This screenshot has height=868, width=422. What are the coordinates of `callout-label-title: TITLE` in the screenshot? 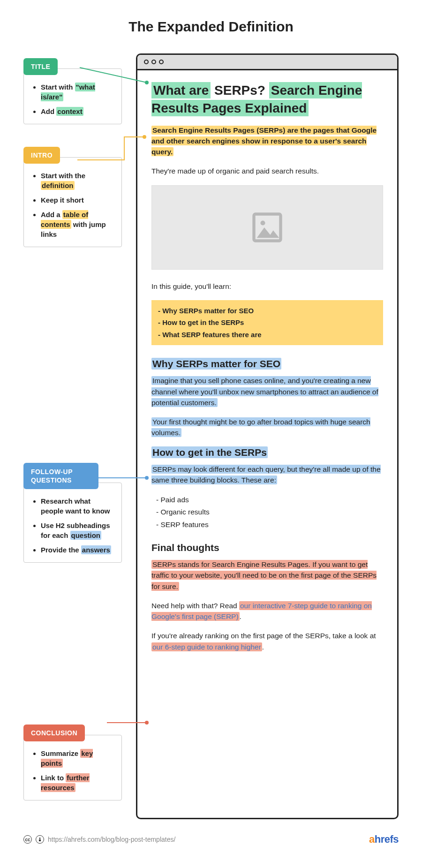 It's located at (40, 67).